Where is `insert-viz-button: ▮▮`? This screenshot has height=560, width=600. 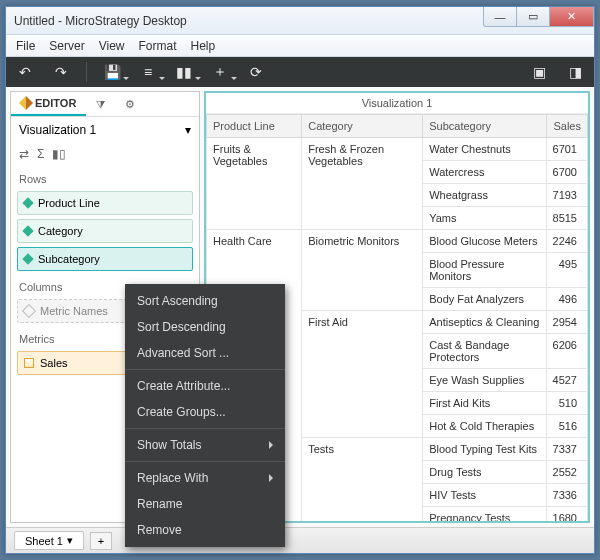
insert-viz-button: ▮▮ is located at coordinates (184, 72).